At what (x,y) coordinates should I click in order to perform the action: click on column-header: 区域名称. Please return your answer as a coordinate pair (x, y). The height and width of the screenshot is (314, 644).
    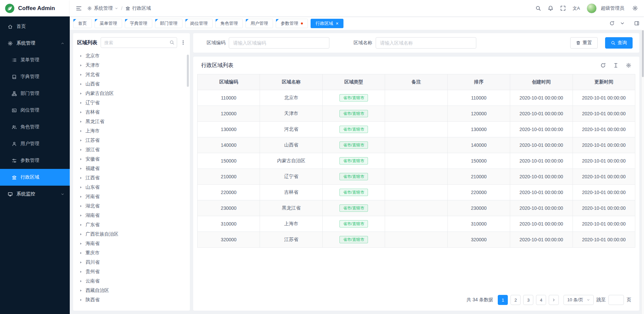
    Looking at the image, I should click on (291, 82).